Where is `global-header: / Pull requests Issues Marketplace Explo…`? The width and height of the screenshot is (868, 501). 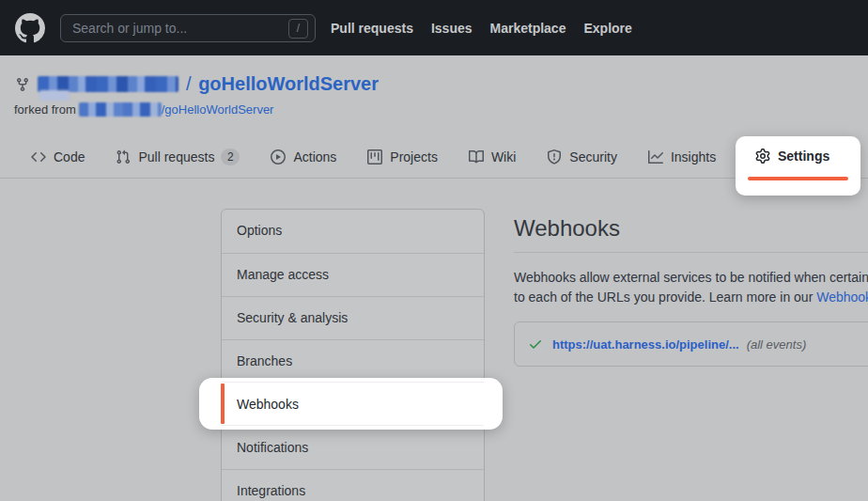 global-header: / Pull requests Issues Marketplace Explo… is located at coordinates (434, 28).